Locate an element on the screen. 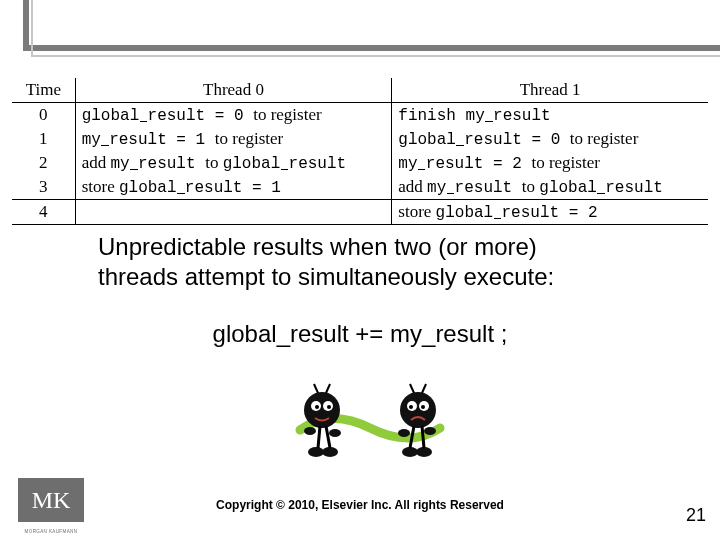 The height and width of the screenshot is (540, 720). cell-time: 1 is located at coordinates (44, 139).